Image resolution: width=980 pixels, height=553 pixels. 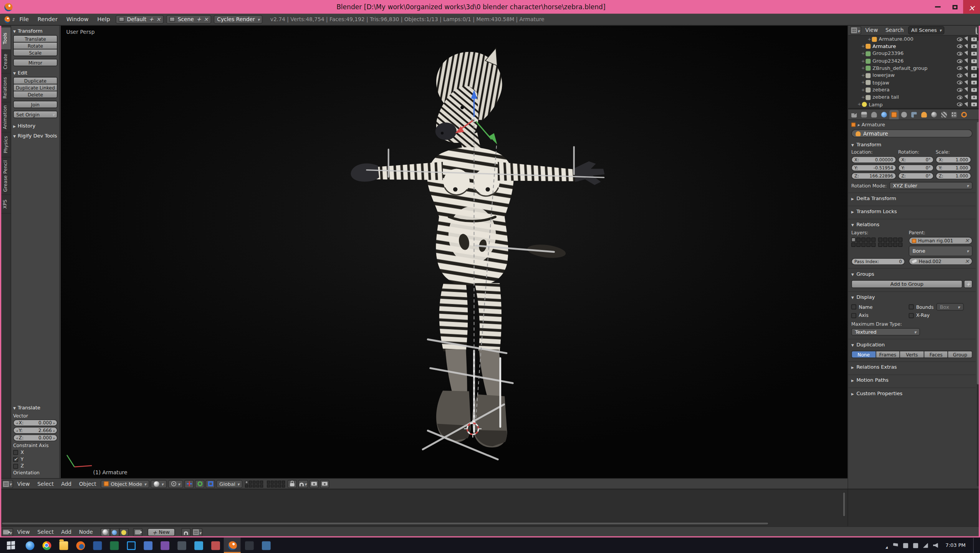 What do you see at coordinates (35, 63) in the screenshot?
I see `mirror-button: Mirror` at bounding box center [35, 63].